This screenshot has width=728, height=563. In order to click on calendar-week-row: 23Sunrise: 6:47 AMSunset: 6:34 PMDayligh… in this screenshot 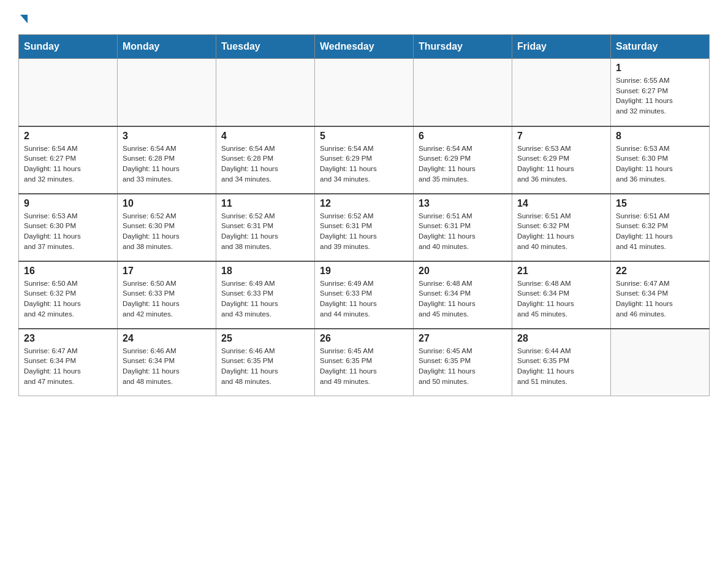, I will do `click(364, 362)`.